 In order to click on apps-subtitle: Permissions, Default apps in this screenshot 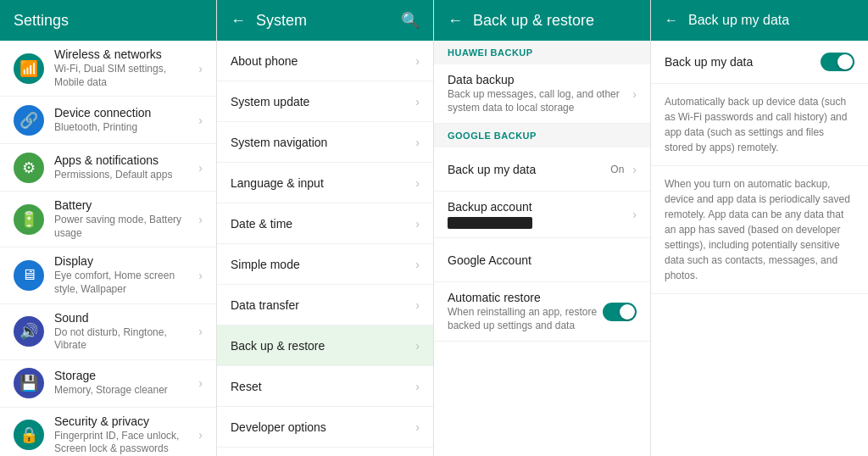, I will do `click(125, 175)`.